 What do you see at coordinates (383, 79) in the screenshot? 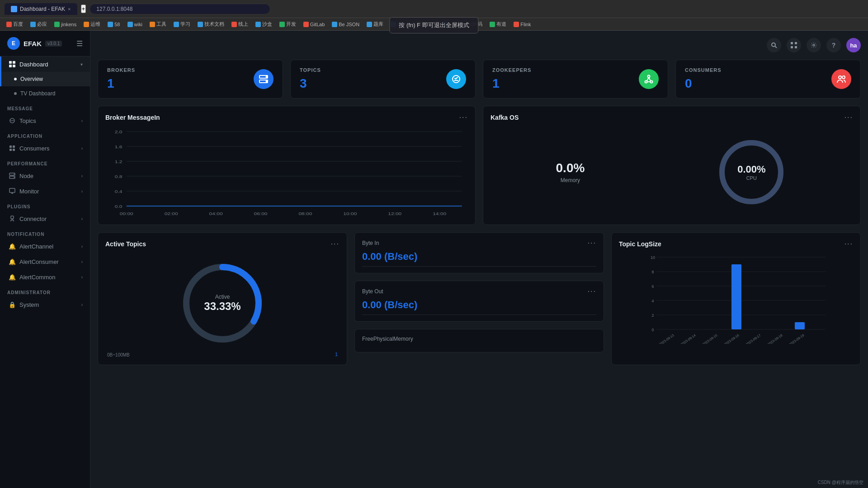
I see `stat-card-topics: TOPICS 3` at bounding box center [383, 79].